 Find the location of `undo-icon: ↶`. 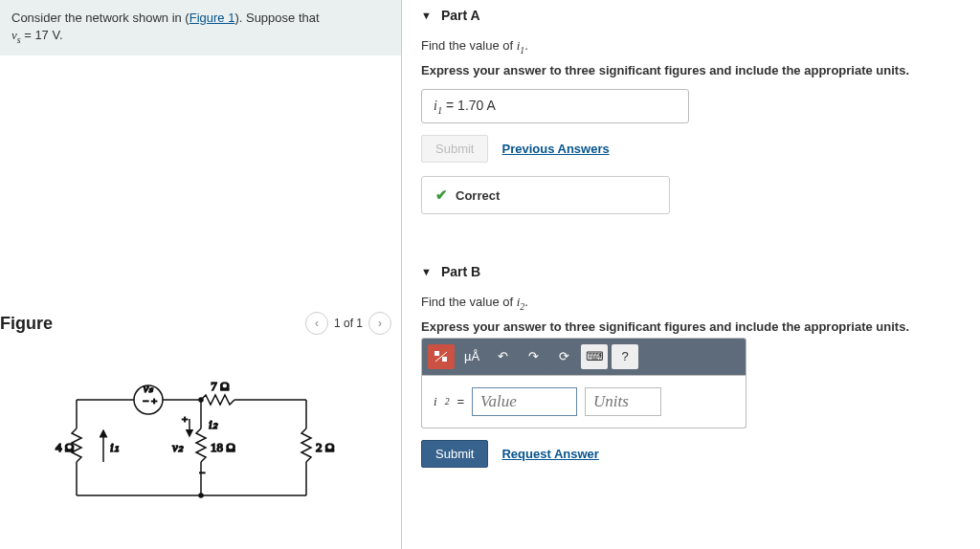

undo-icon: ↶ is located at coordinates (502, 357).